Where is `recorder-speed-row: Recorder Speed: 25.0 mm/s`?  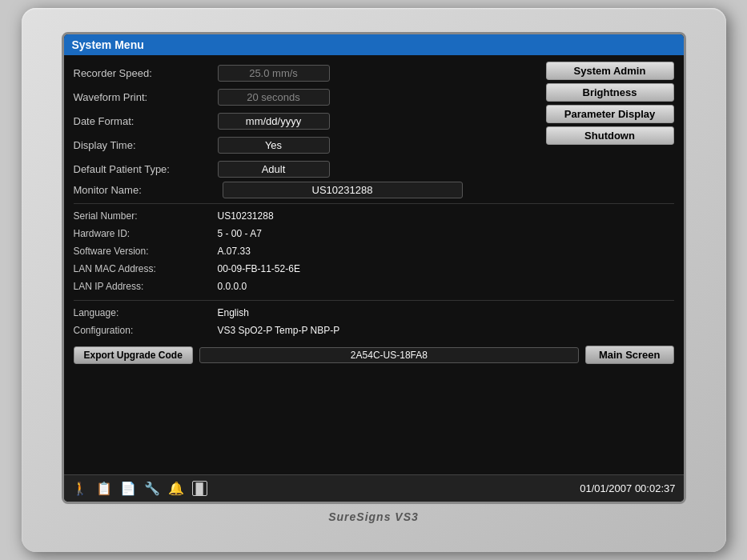
recorder-speed-row: Recorder Speed: 25.0 mm/s is located at coordinates (300, 73).